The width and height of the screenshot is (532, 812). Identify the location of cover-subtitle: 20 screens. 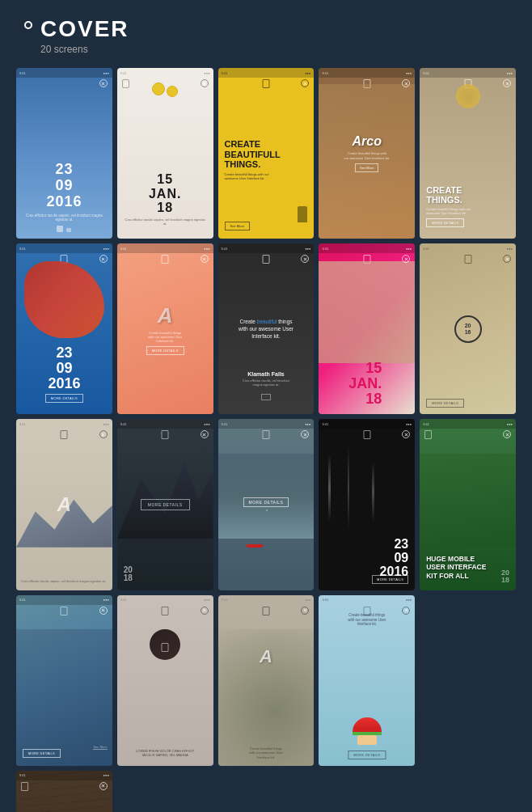
(85, 49).